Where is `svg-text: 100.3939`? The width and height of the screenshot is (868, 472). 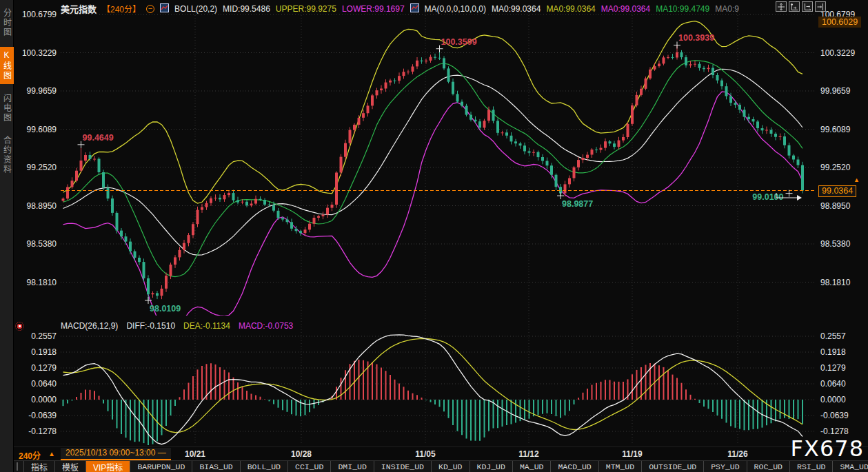 svg-text: 100.3939 is located at coordinates (696, 38).